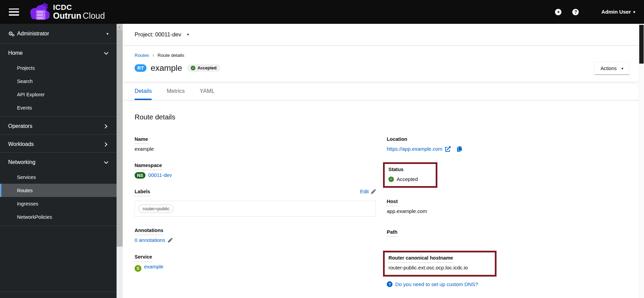 The image size is (644, 298). Describe the element at coordinates (58, 81) in the screenshot. I see `sidebar-item-search: Search` at that location.